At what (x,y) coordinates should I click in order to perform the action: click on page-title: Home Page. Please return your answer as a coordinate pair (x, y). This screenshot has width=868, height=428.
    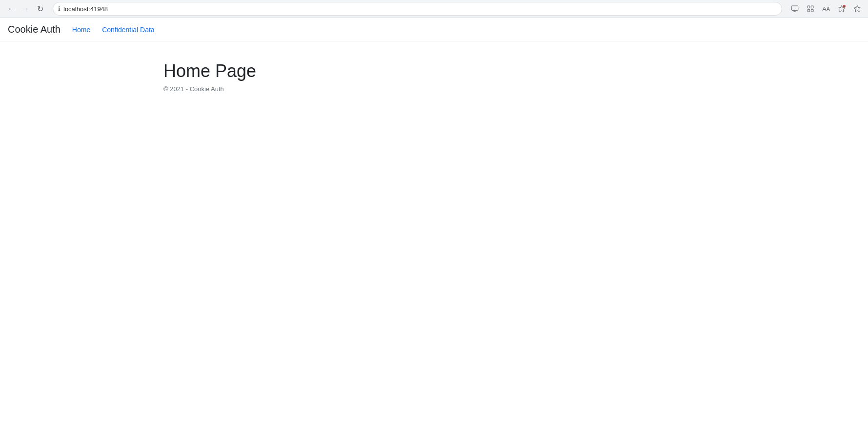
    Looking at the image, I should click on (516, 71).